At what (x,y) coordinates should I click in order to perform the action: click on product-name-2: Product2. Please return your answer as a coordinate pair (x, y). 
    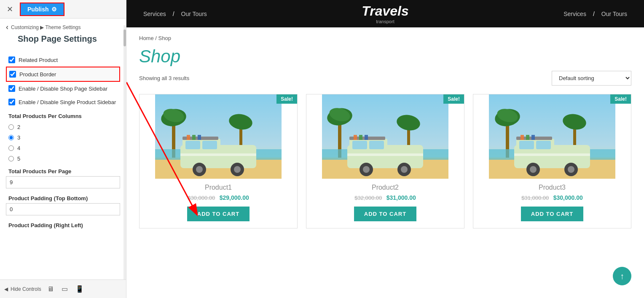
    Looking at the image, I should click on (385, 188).